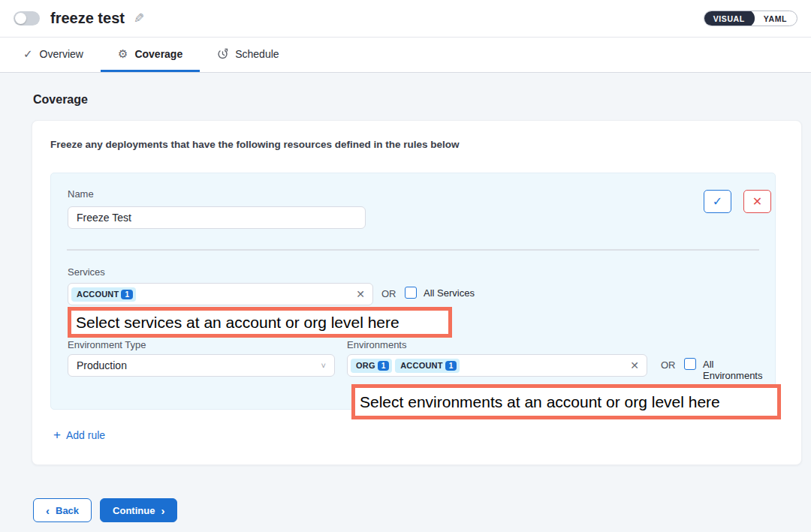 This screenshot has height=532, width=811. I want to click on rule-divider, so click(413, 250).